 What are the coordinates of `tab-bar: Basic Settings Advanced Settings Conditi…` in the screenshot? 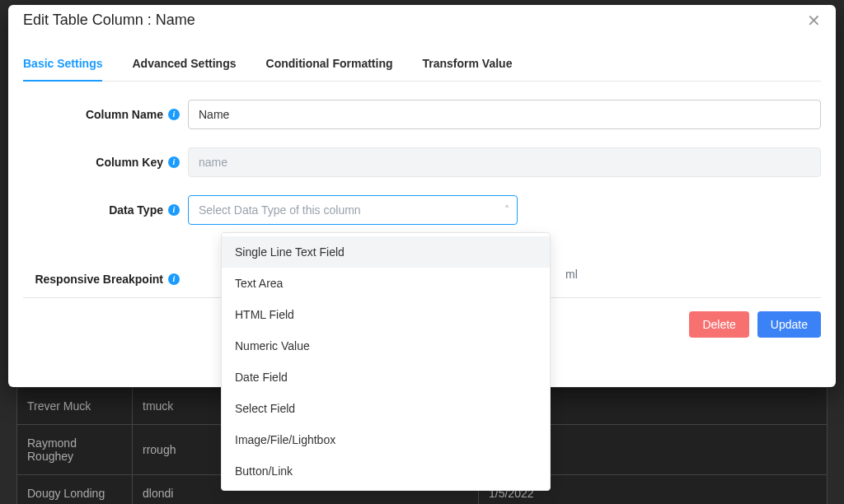 It's located at (422, 65).